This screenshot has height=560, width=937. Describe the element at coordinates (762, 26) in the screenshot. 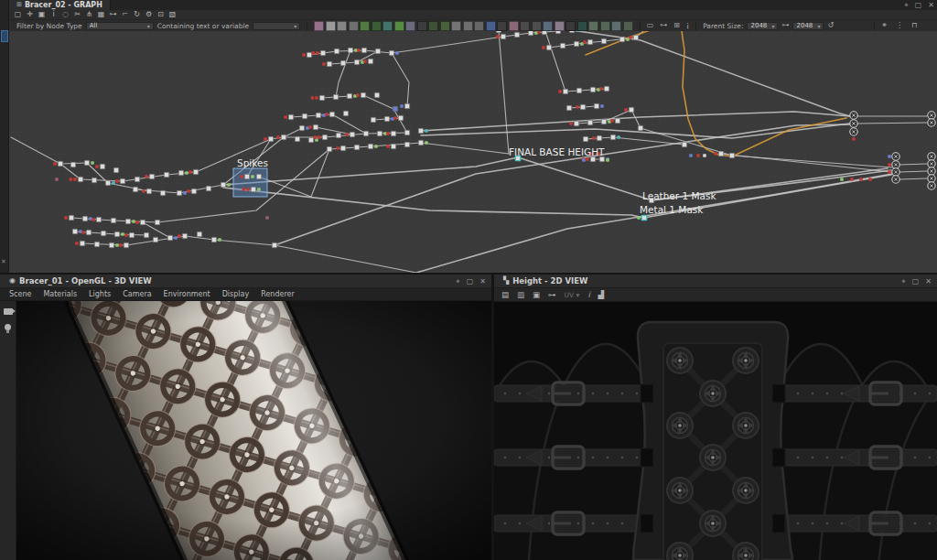

I see `parent-width-select: 2048▾` at that location.